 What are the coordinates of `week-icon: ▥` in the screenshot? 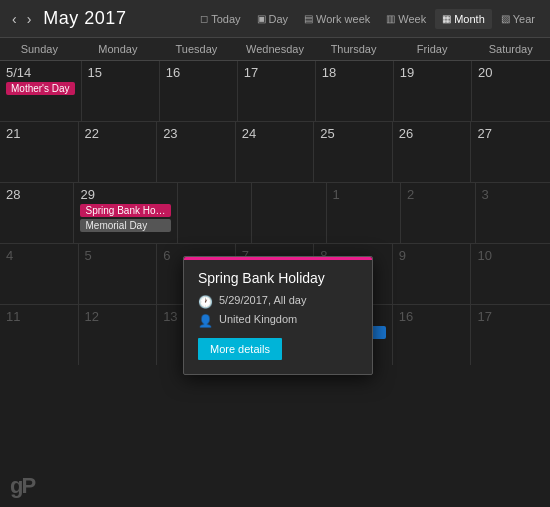 It's located at (390, 18).